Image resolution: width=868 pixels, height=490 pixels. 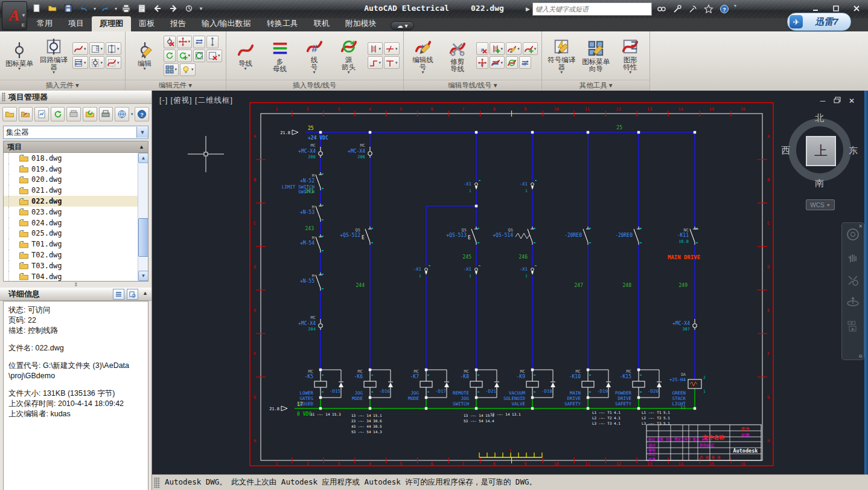 I want to click on ribbon-button-wirebig: 导线▾, so click(x=246, y=56).